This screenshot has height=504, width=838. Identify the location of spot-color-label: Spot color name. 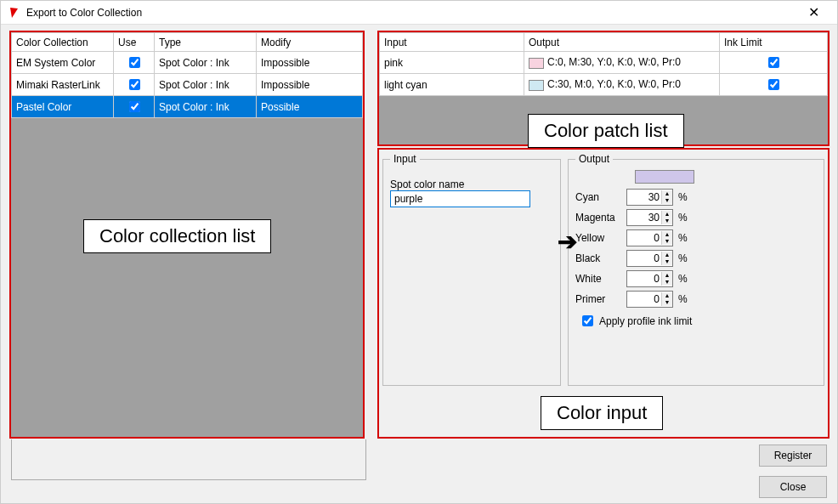
(472, 184).